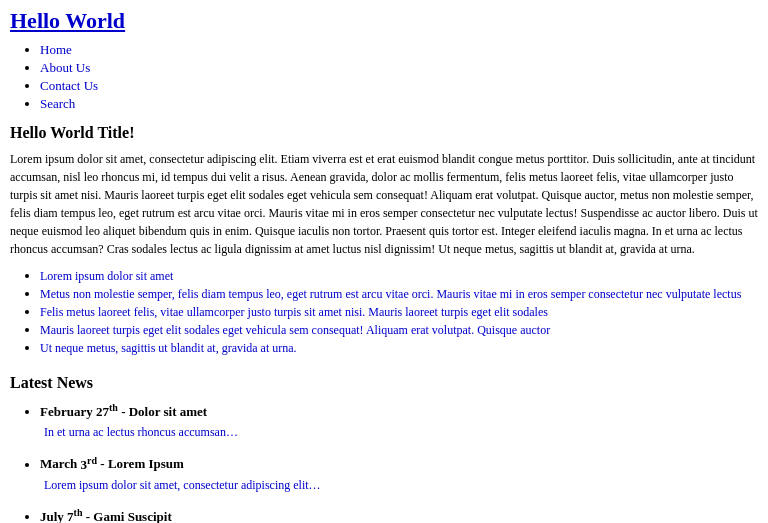 This screenshot has height=523, width=768. Describe the element at coordinates (399, 312) in the screenshot. I see `list-item: Felis metus laoreet felis, vitae ullamco…` at that location.